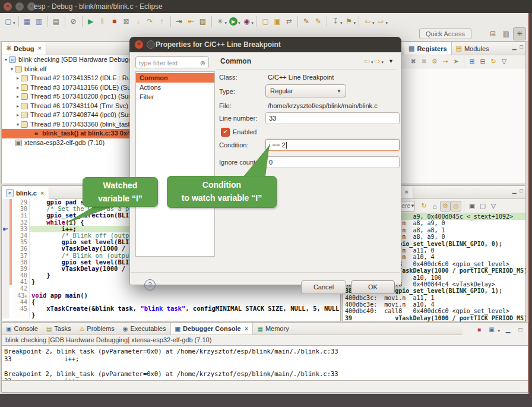 This screenshot has width=532, height=407. Describe the element at coordinates (226, 132) in the screenshot. I see `enabled-checkbox: ✔` at that location.